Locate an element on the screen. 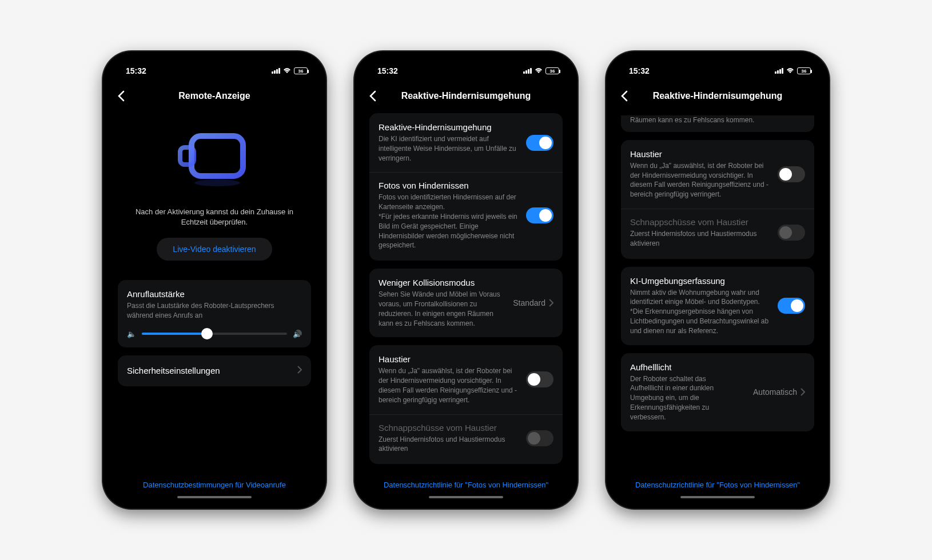 This screenshot has width=932, height=560. collision-card-partial: Räumen kann es zu Fehlscans kommen. is located at coordinates (718, 123).